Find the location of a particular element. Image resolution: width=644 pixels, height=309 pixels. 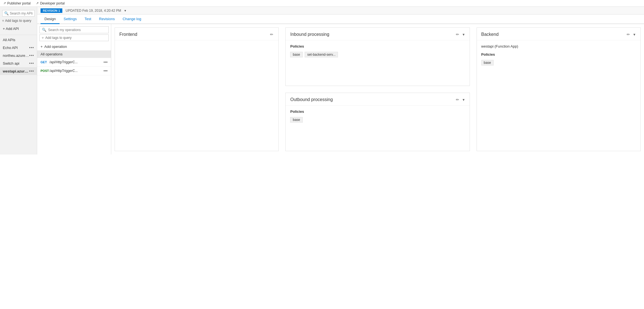

outbound-edit-button: ✏ is located at coordinates (458, 100).